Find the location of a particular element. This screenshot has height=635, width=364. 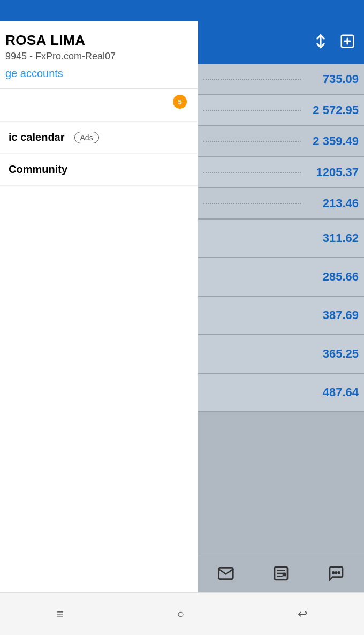

android-home-icon: ○ is located at coordinates (181, 614).